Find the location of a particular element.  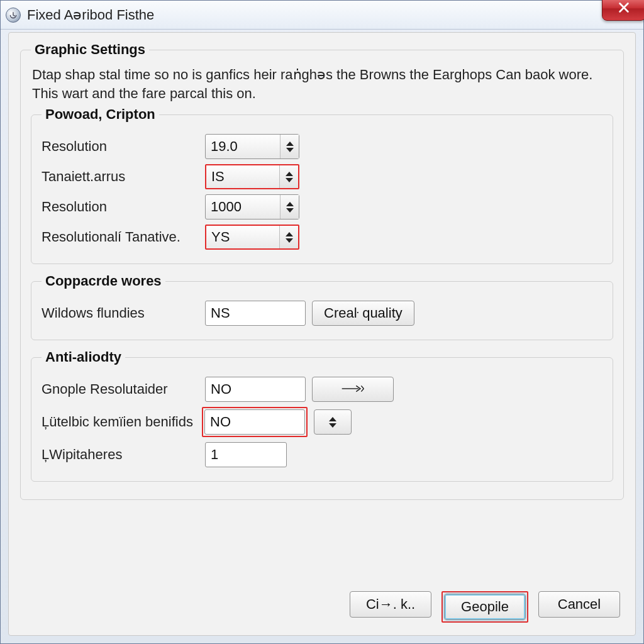

resolution-tanative-value: YS is located at coordinates (243, 237).